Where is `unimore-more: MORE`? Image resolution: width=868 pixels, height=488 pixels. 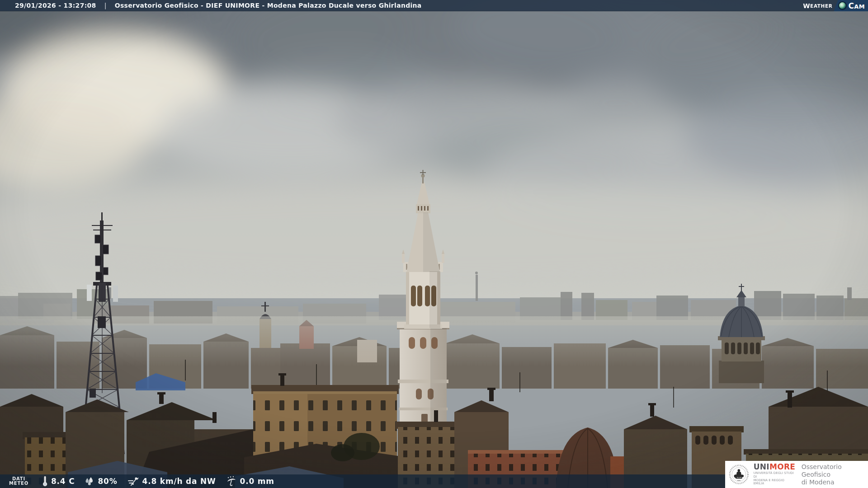
unimore-more: MORE is located at coordinates (782, 467).